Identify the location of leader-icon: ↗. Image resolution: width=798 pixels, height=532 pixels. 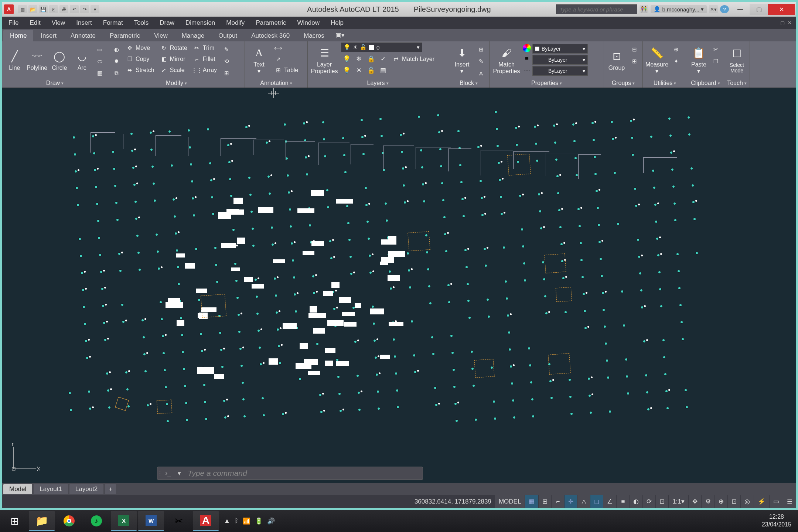
(286, 59).